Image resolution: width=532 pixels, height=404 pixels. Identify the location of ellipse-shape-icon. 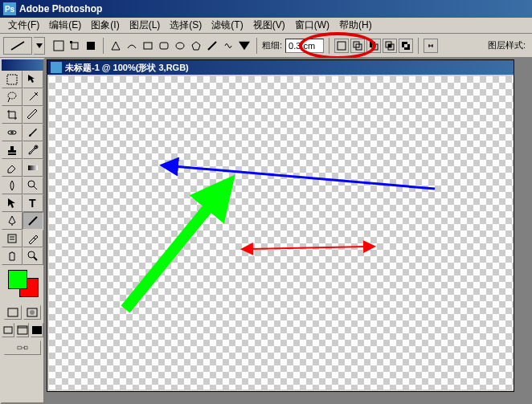
(180, 46).